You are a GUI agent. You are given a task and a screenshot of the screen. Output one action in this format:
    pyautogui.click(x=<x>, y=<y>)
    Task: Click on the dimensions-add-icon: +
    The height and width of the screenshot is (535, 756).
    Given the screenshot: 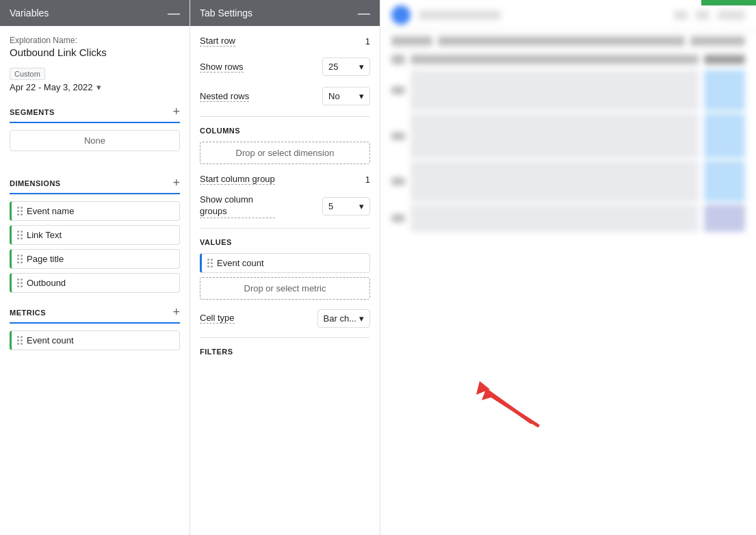 What is the action you would take?
    pyautogui.click(x=177, y=183)
    